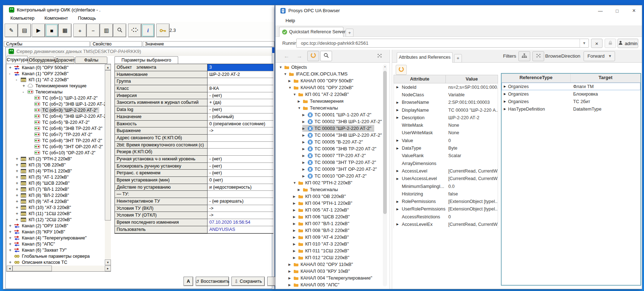 Image resolution: width=644 pixels, height=291 pixels. What do you see at coordinates (391, 169) in the screenshot?
I see `split-pane-divider` at bounding box center [391, 169].